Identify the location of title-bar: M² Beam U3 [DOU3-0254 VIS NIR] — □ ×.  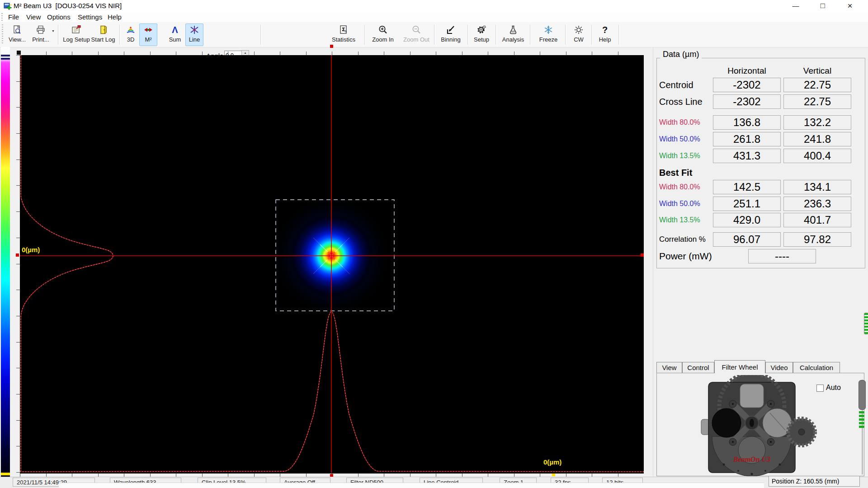
(434, 6).